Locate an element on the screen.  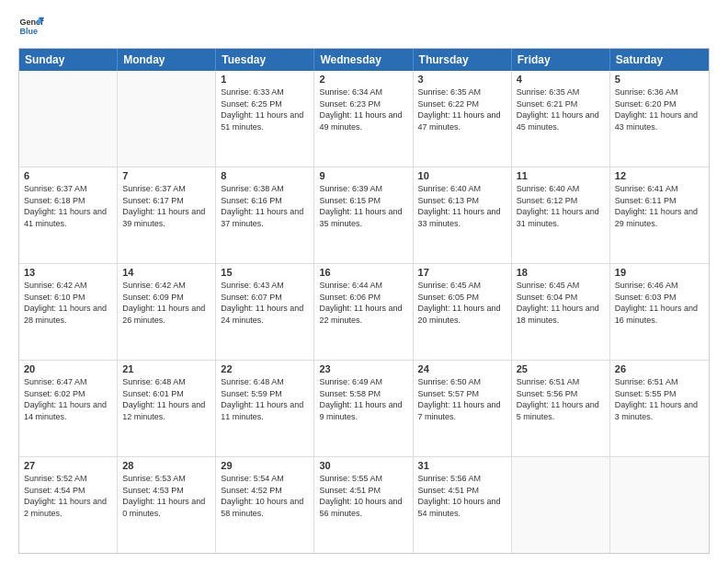
day-number: 17 is located at coordinates (462, 272).